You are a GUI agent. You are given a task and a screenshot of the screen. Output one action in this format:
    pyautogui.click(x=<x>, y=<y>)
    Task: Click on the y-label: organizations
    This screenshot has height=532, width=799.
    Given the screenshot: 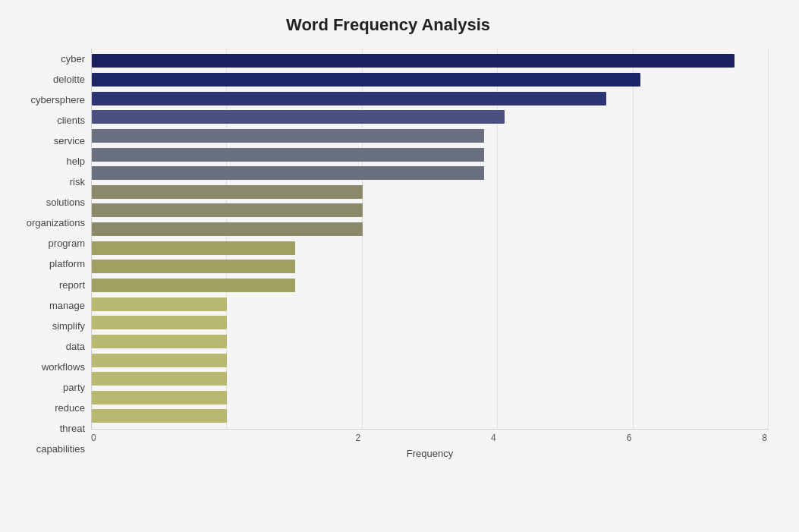 What is the action you would take?
    pyautogui.click(x=56, y=223)
    